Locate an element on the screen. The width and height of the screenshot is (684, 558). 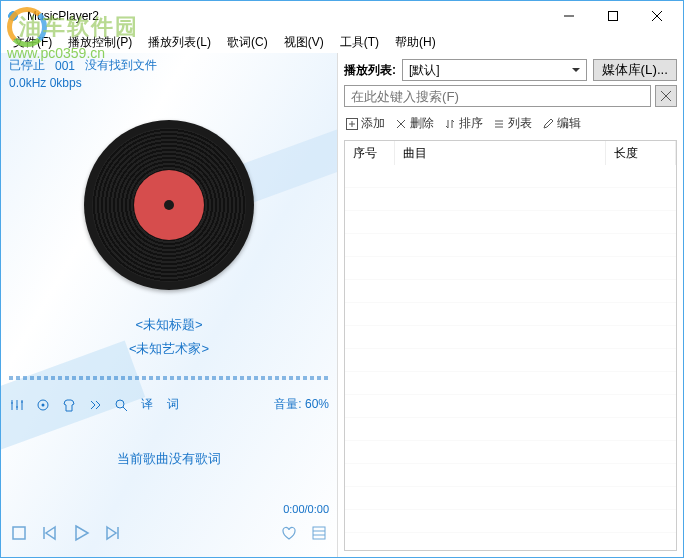
column-length: 长度 is located at coordinates (641, 154).